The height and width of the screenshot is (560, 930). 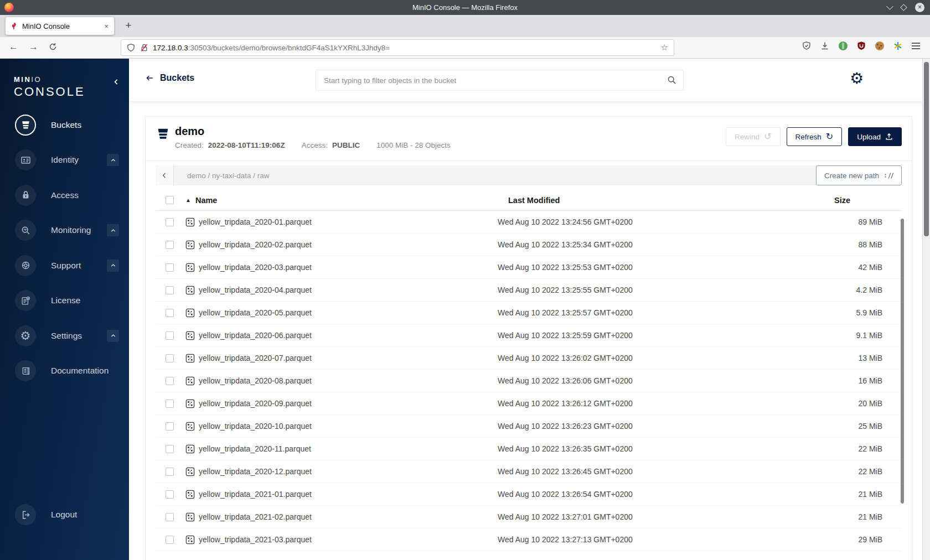 What do you see at coordinates (206, 200) in the screenshot?
I see `column-header-name: Name` at bounding box center [206, 200].